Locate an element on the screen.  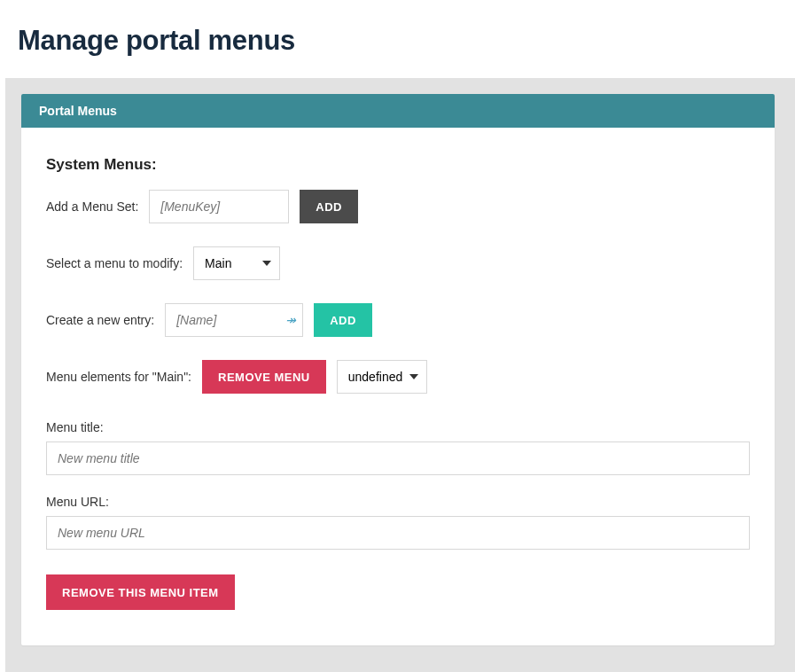
menu-title-input is located at coordinates (398, 458).